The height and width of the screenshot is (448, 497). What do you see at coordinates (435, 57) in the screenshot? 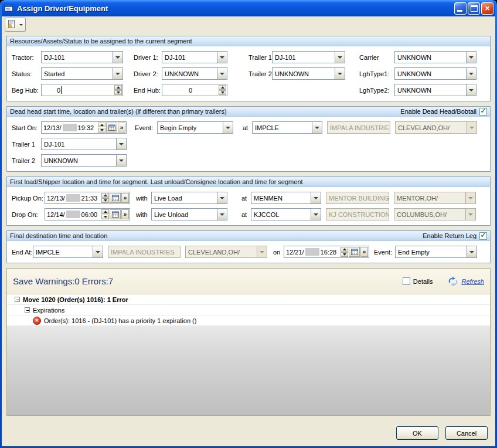
I see `carrier-combo: UNKNOWN` at bounding box center [435, 57].